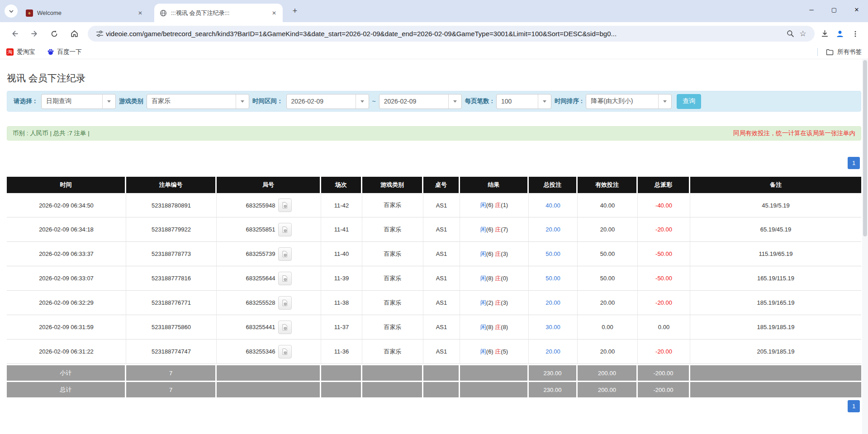  I want to click on cell-session: 11-41, so click(342, 230).